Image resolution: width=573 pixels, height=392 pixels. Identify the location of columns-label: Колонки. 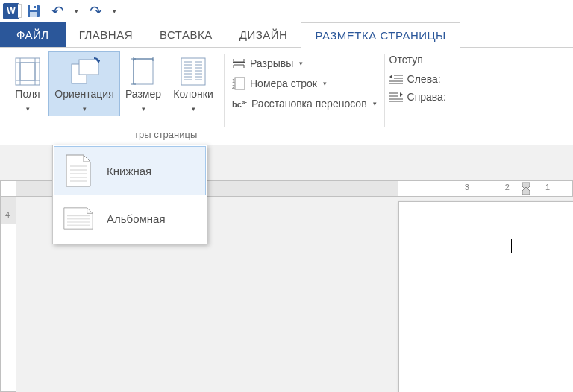
(192, 94).